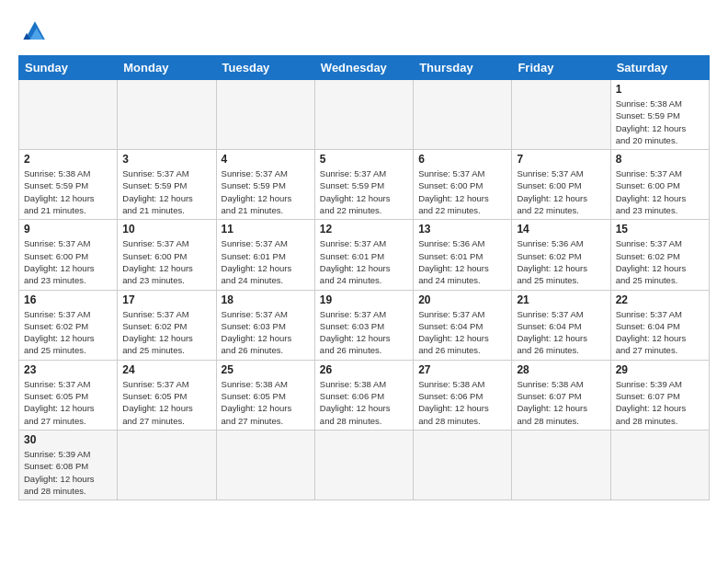 The image size is (728, 563). I want to click on day-number: 28, so click(561, 370).